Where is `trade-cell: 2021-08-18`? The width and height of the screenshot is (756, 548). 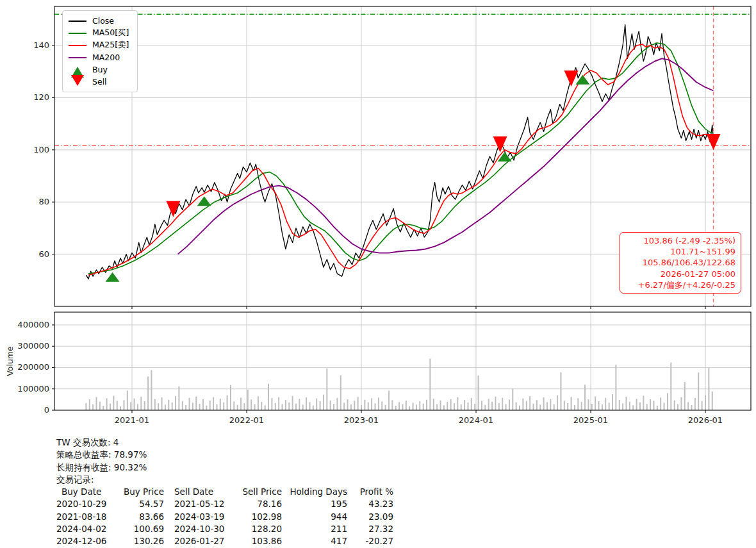
trade-cell: 2021-08-18 is located at coordinates (86, 517).